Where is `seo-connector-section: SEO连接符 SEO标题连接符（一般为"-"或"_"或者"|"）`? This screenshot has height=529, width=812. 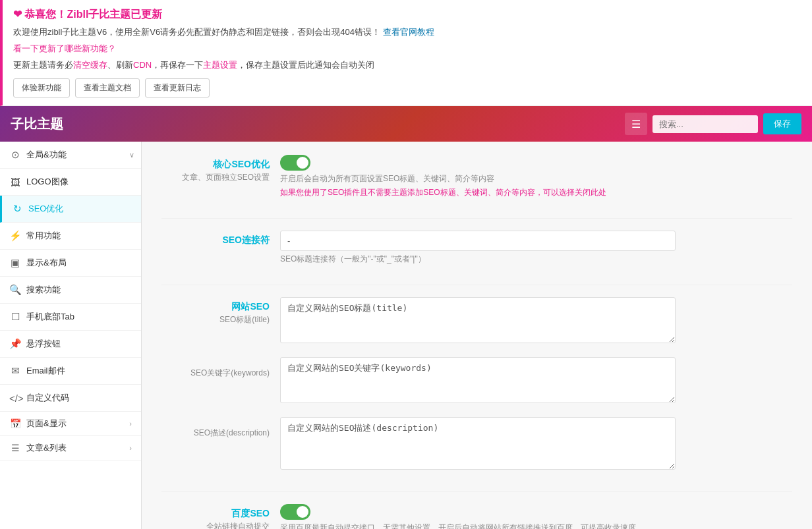 seo-connector-section: SEO连接符 SEO标题连接符（一般为"-"或"_"或者"|"） is located at coordinates (477, 248).